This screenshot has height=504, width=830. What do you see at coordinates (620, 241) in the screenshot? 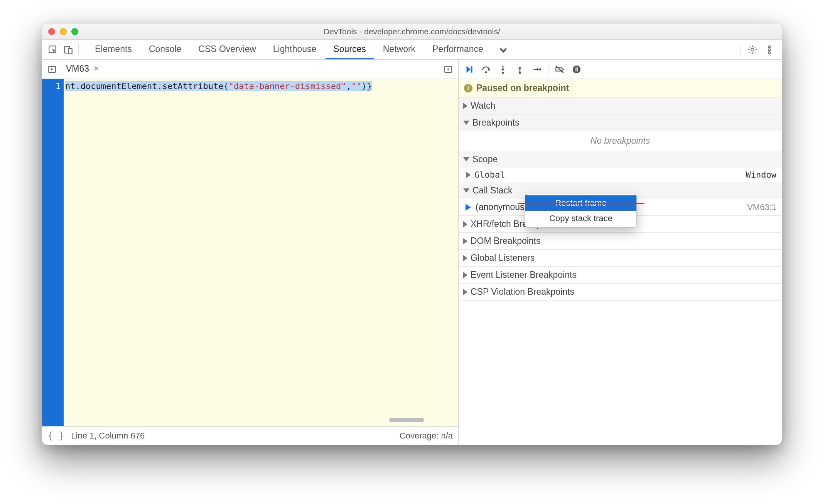
I see `dom-breakpoints-section-header: DOM Breakpoints` at bounding box center [620, 241].